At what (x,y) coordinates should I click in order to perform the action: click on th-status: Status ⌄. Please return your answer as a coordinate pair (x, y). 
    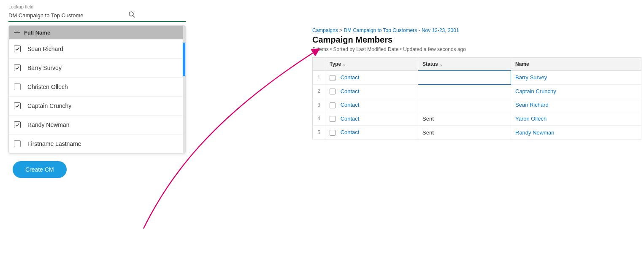
    Looking at the image, I should click on (465, 64).